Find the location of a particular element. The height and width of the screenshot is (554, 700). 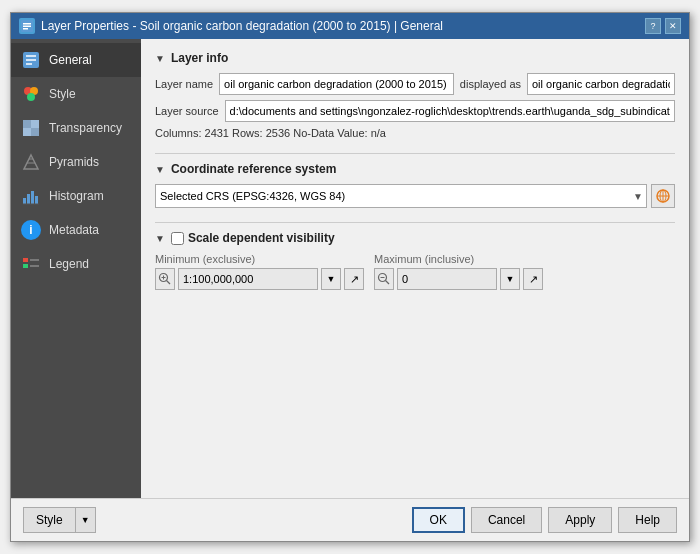

scale-visibility-header: ▼ Scale dependent visibility is located at coordinates (415, 238).